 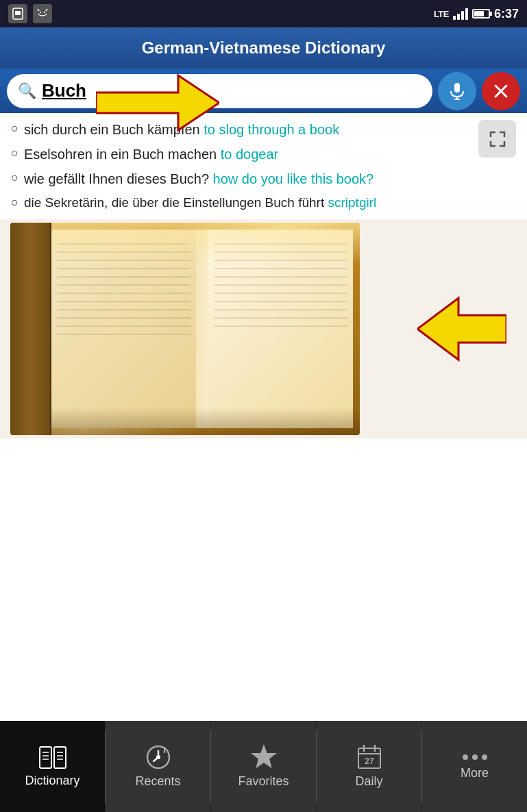 I want to click on status-bar: LTE 6:37, so click(x=263, y=14).